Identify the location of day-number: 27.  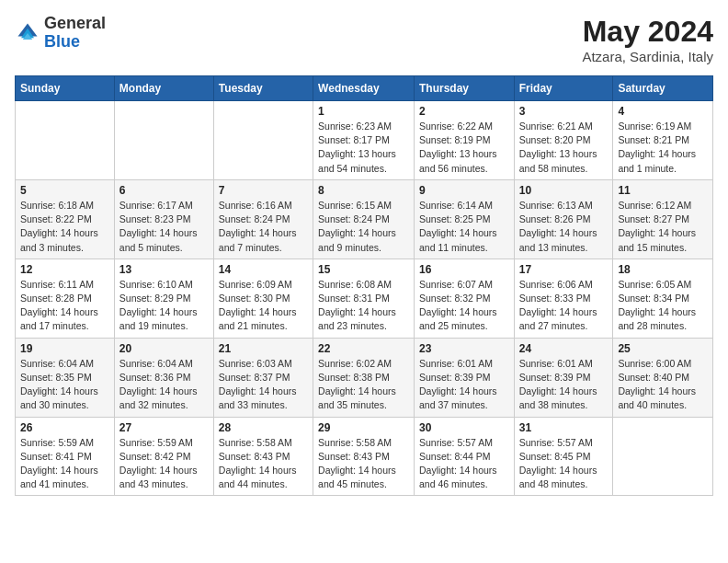
(164, 428).